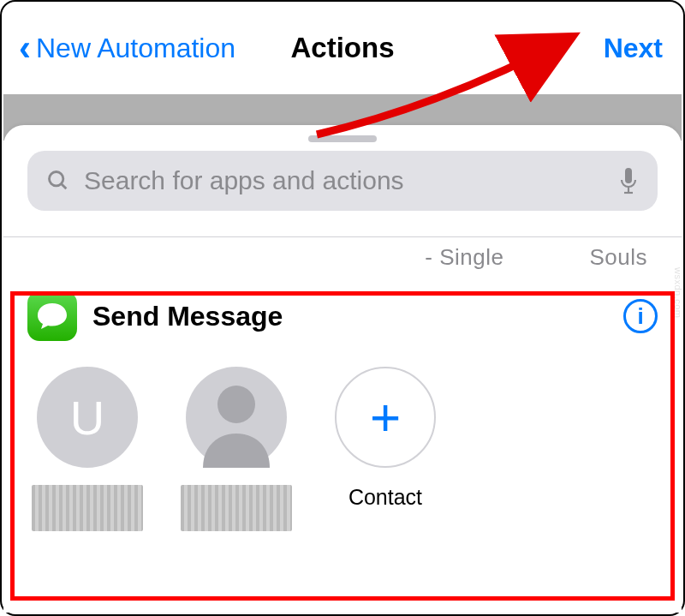  I want to click on mic-icon, so click(628, 181).